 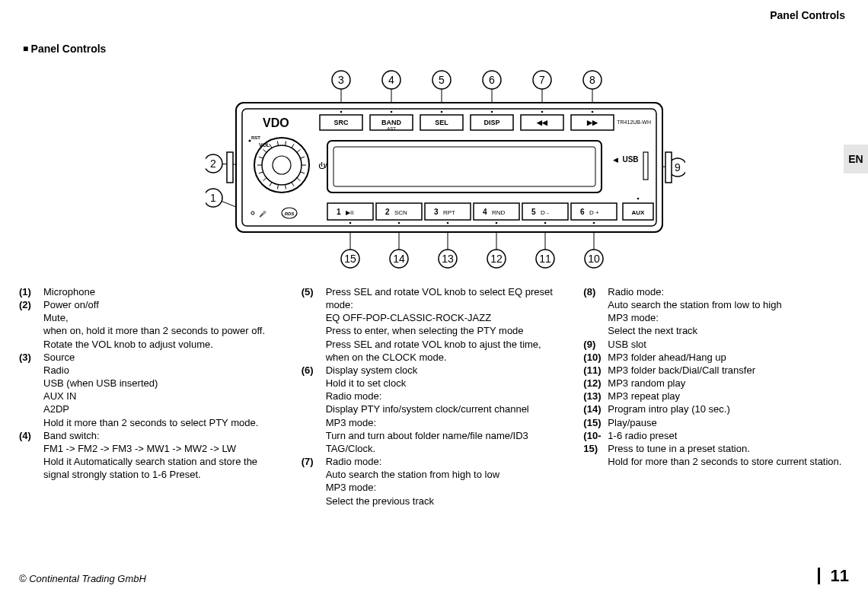 What do you see at coordinates (265, 145) in the screenshot?
I see `svg-text: VOL` at bounding box center [265, 145].